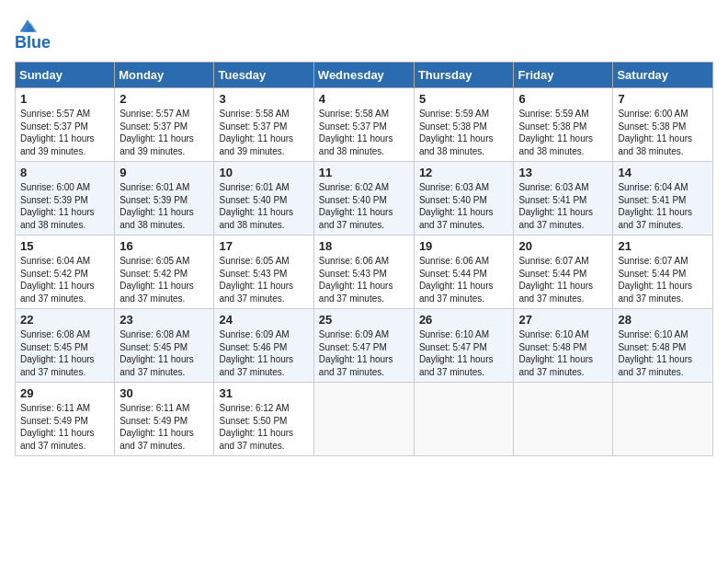  I want to click on logo: Blue, so click(33, 33).